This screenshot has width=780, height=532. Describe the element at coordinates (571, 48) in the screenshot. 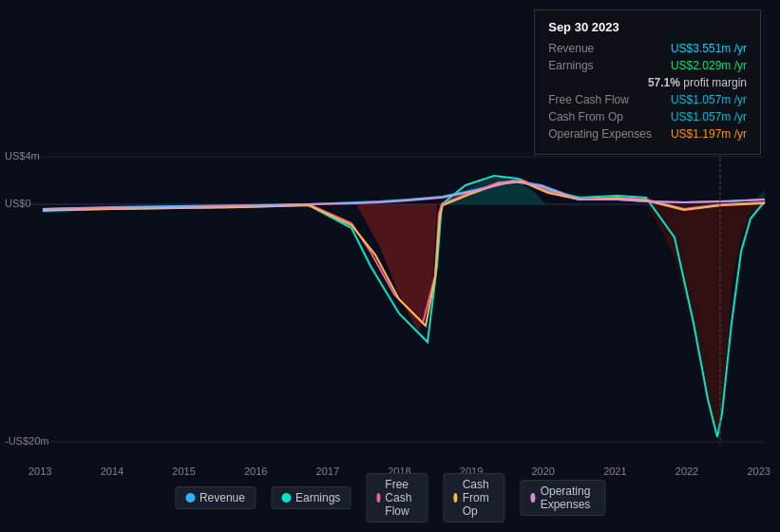

I see `tooltip-label-revenue: Revenue` at that location.